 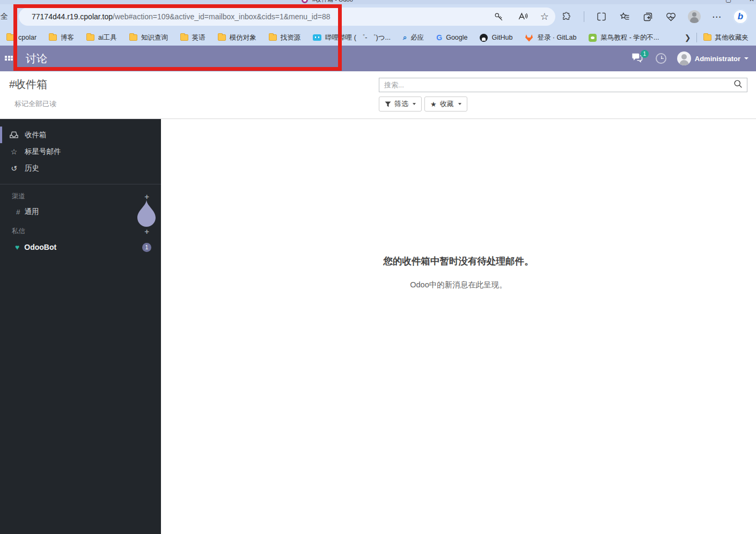 What do you see at coordinates (36, 59) in the screenshot?
I see `app-title: 讨论` at bounding box center [36, 59].